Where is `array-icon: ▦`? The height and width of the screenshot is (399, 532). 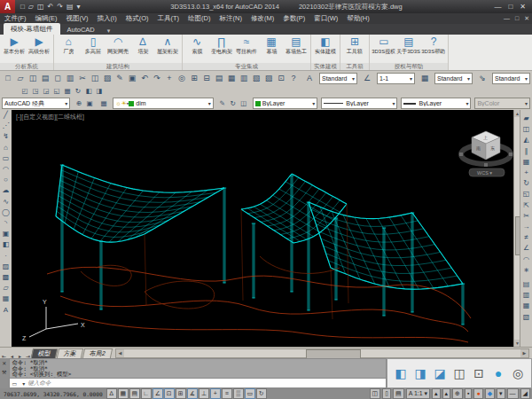
array-icon: ▦ is located at coordinates (527, 162).